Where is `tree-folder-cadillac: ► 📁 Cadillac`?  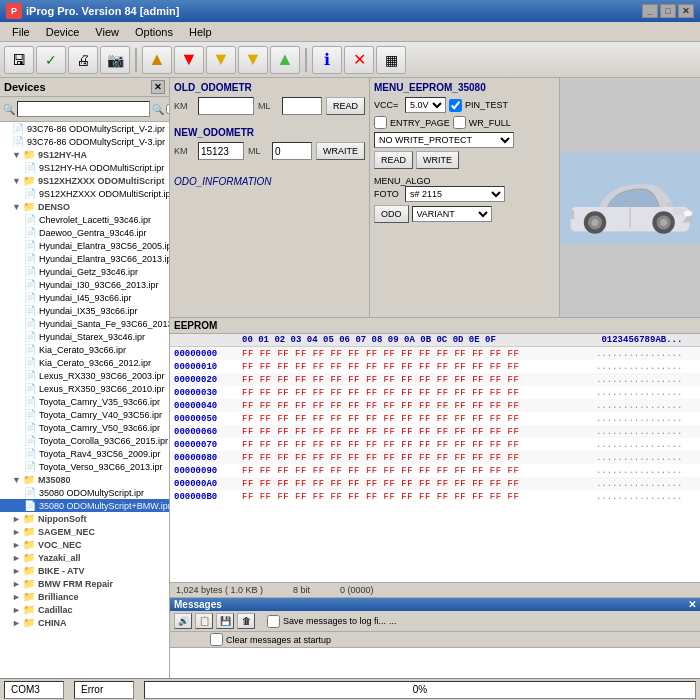
tree-folder-cadillac: ► 📁 Cadillac is located at coordinates (84, 610).